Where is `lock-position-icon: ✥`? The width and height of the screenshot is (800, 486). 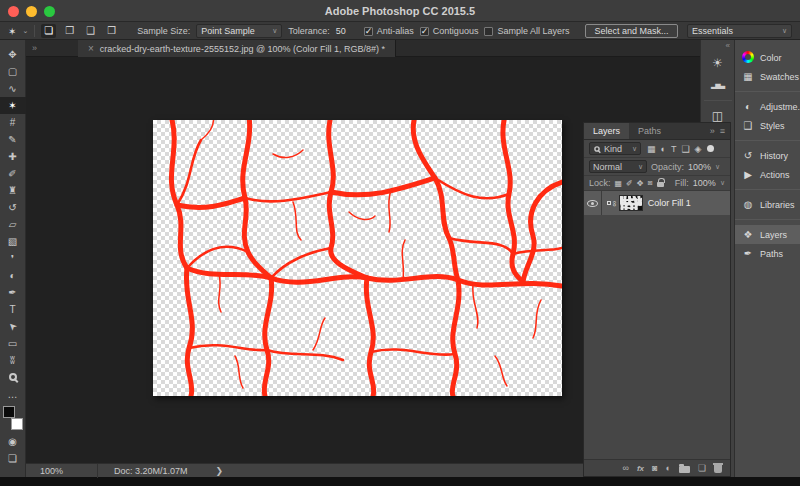 lock-position-icon: ✥ is located at coordinates (640, 184).